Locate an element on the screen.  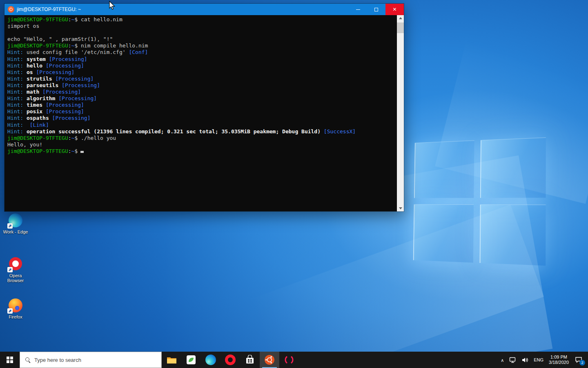
terminal-line: Hint: strutils [Processing] is located at coordinates (202, 79).